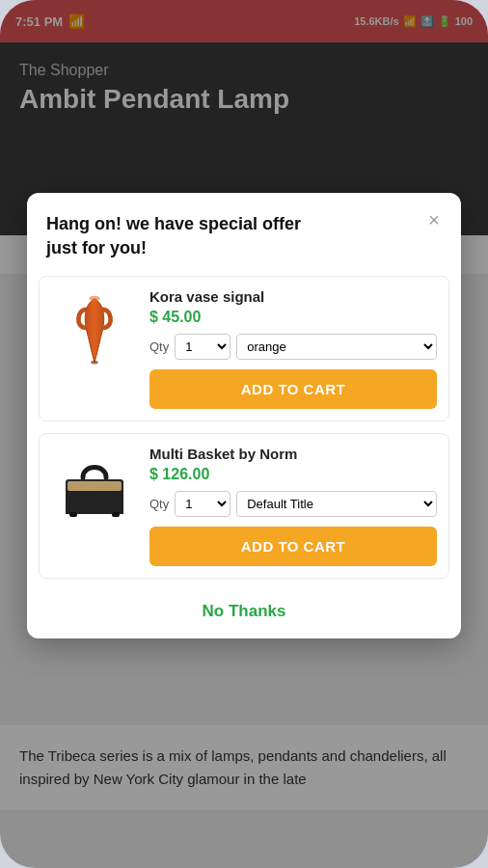 This screenshot has height=868, width=488. What do you see at coordinates (203, 503) in the screenshot?
I see `qty-select-2: 1 2 3` at bounding box center [203, 503].